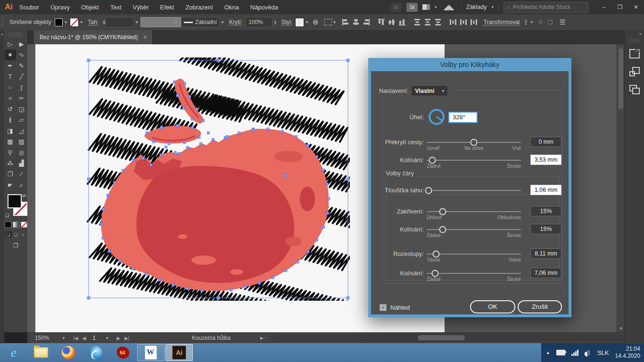 Image resolution: width=644 pixels, height=362 pixels. I want to click on dist-bottom-icon, so click(438, 22).